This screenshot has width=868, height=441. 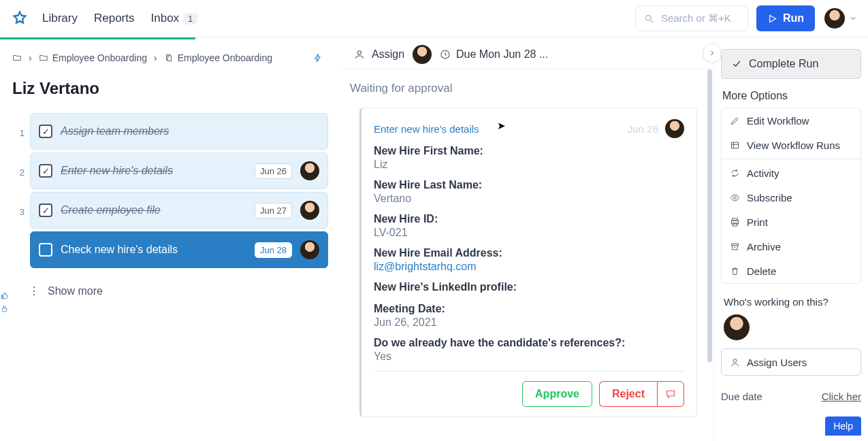 What do you see at coordinates (791, 120) in the screenshot?
I see `edit-workflow-item: Edit Workflow` at bounding box center [791, 120].